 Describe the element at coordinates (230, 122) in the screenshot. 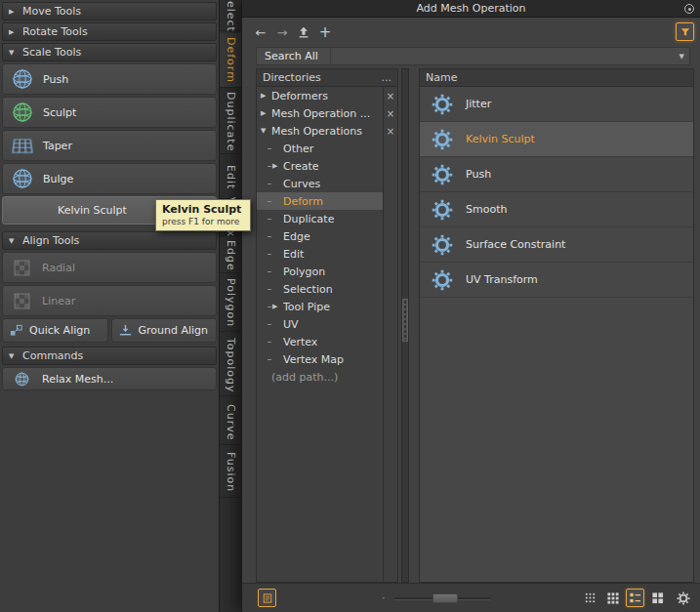

I see `tab-duplicate: Duplicate` at that location.